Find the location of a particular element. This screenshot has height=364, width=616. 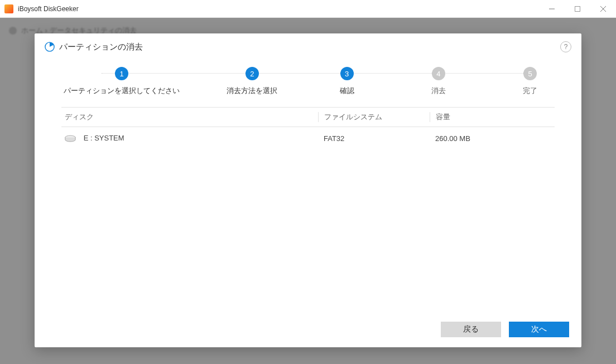

step-label: パーティションを選択してください is located at coordinates (122, 91).